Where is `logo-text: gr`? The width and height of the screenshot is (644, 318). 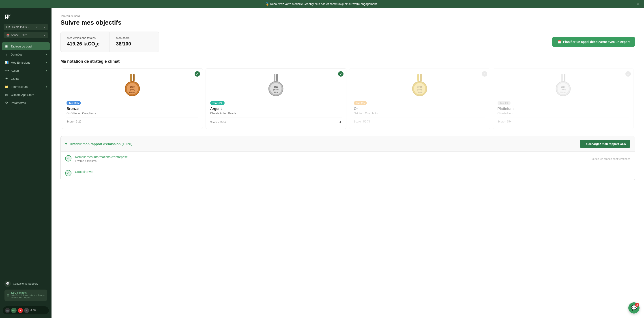
logo-text: gr is located at coordinates (8, 16).